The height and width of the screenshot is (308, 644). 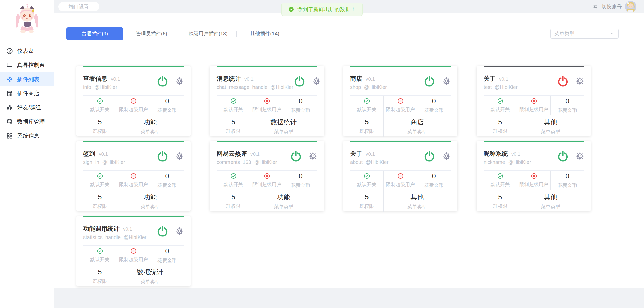 What do you see at coordinates (133, 176) in the screenshot?
I see `plugin-card: 签到 v0.1 sign_in @HibiKier` at bounding box center [133, 176].